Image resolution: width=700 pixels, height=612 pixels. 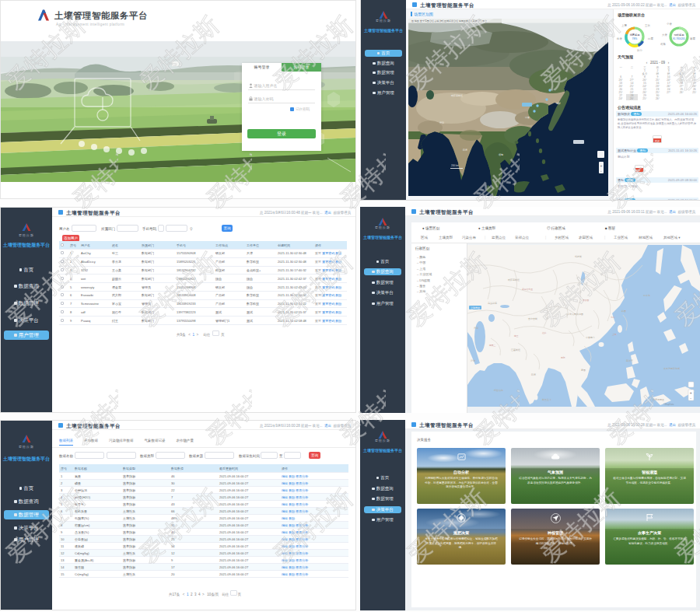 What do you see at coordinates (590, 337) in the screenshot?
I see `svg-text: 中国南方` at bounding box center [590, 337].